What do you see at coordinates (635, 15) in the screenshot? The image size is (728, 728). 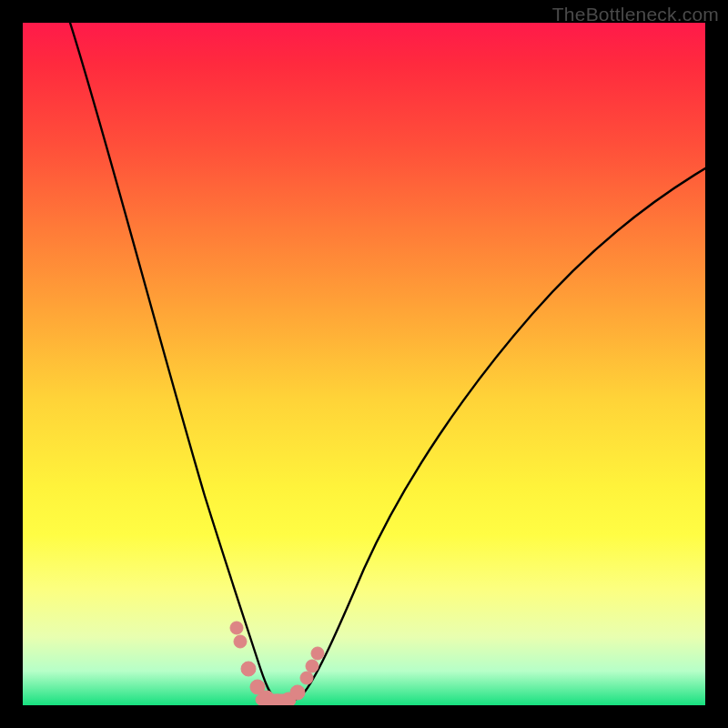 I see `watermark-text: TheBottleneck.com` at bounding box center [635, 15].